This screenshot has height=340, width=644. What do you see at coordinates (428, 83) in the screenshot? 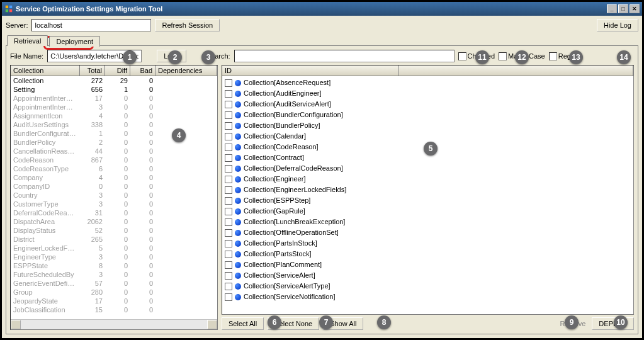
I see `list-item: Collection[AbsenceRequest]` at bounding box center [428, 83].